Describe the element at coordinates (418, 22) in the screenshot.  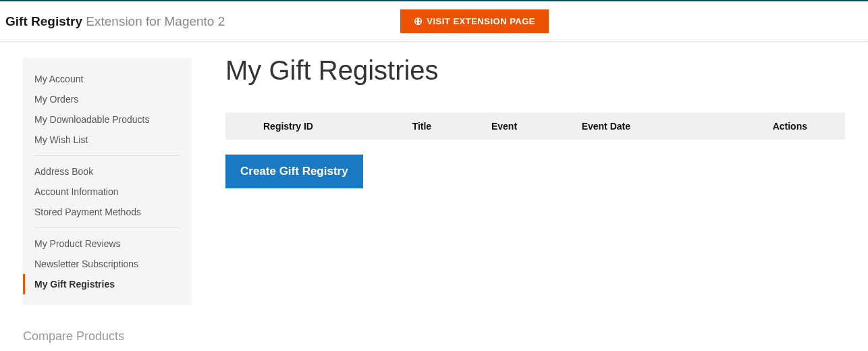
I see `globe-icon` at that location.